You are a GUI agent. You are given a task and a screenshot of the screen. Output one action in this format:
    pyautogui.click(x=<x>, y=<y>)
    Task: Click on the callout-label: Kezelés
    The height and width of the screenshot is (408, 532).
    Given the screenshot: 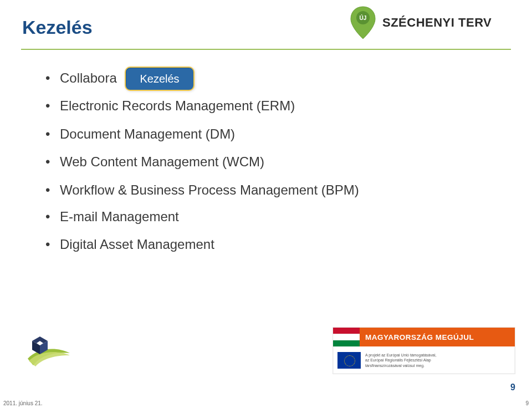 What is the action you would take?
    pyautogui.click(x=160, y=79)
    